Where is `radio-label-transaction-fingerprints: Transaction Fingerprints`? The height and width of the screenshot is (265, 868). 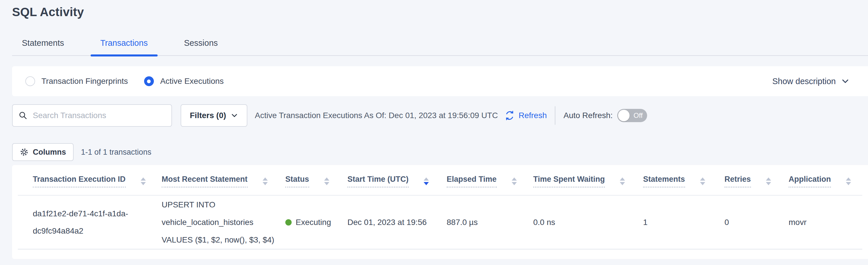
radio-label-transaction-fingerprints: Transaction Fingerprints is located at coordinates (85, 81).